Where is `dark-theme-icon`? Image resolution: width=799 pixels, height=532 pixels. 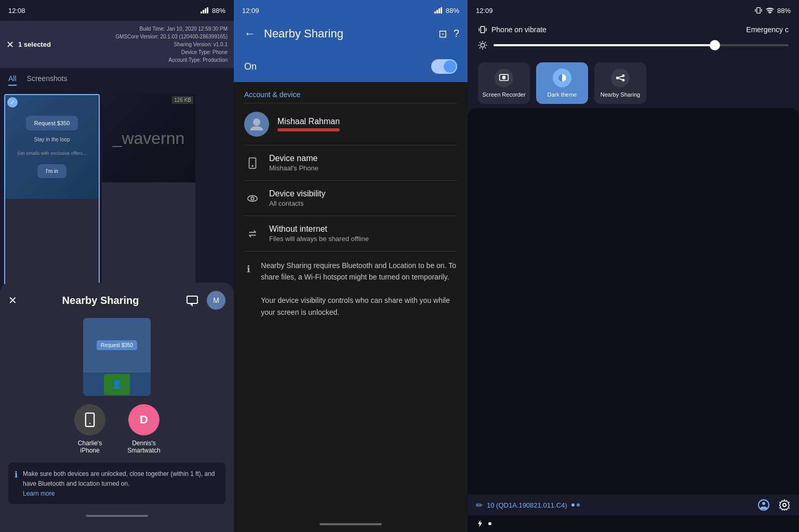 dark-theme-icon is located at coordinates (562, 78).